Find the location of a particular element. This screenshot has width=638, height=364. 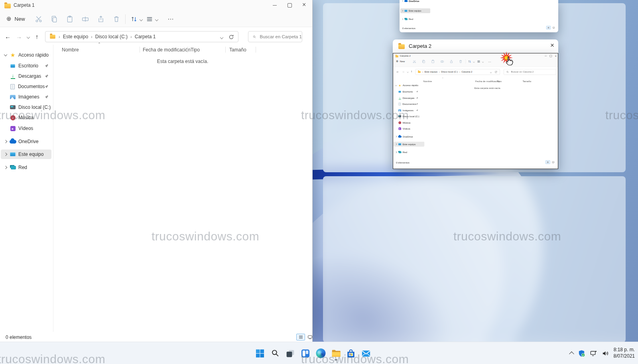

clock: 8:18 p. m. 8/07/2021 is located at coordinates (624, 353).